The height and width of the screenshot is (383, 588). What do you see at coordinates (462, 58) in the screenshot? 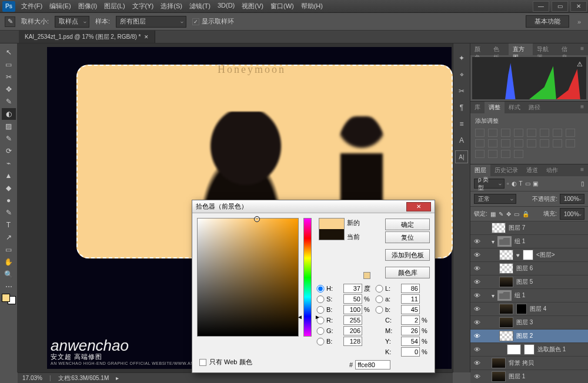
I see `brush-panel-icon: ✦` at bounding box center [462, 58].